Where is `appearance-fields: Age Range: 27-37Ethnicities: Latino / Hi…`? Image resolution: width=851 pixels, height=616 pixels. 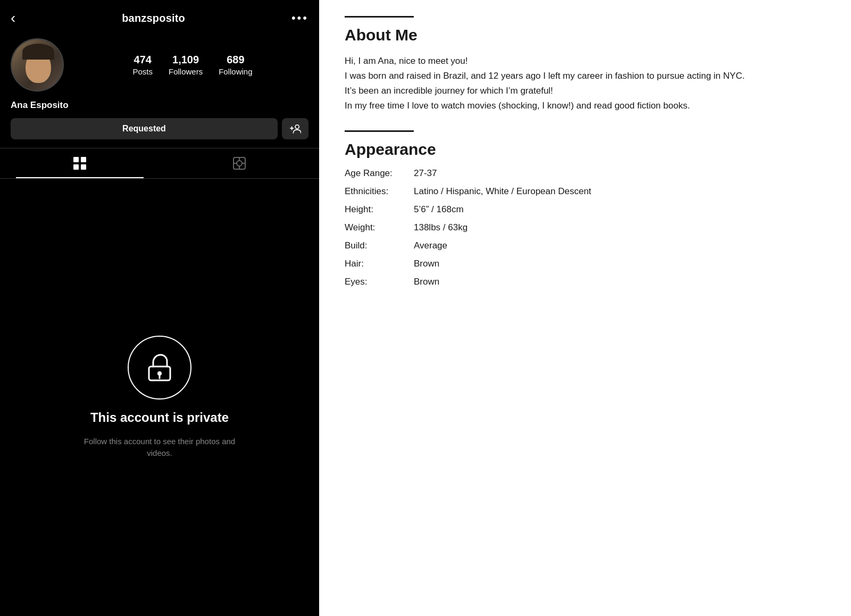
appearance-fields: Age Range: 27-37Ethnicities: Latino / Hi… is located at coordinates (585, 228).